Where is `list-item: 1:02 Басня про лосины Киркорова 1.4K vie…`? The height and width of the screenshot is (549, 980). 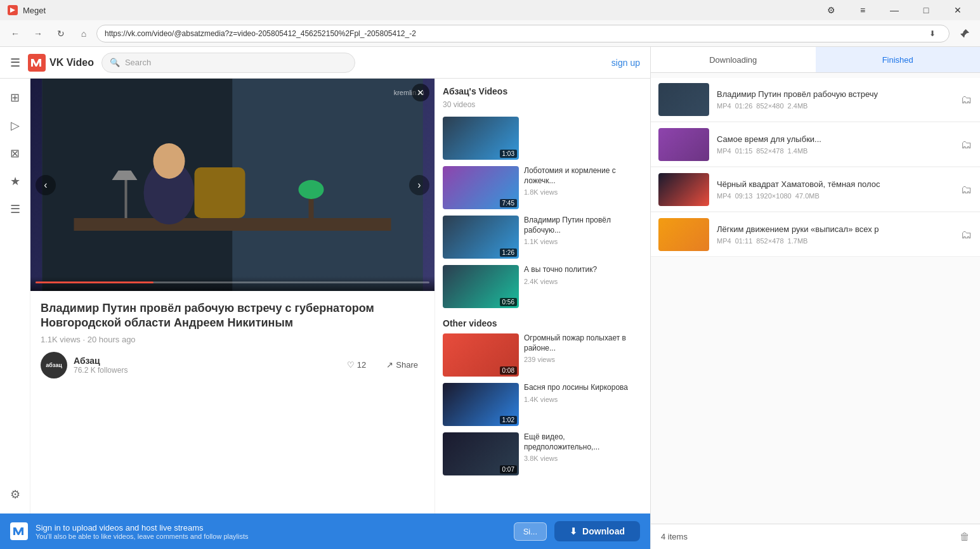 list-item: 1:02 Басня про лосины Киркорова 1.4K vie… is located at coordinates (543, 404).